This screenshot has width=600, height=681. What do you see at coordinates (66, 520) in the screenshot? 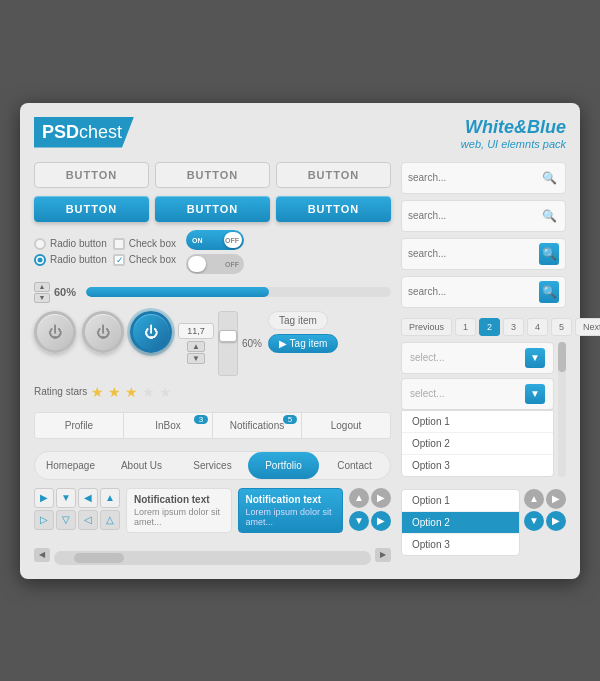
I see `nav-icon-down-2: ▽` at bounding box center [66, 520].